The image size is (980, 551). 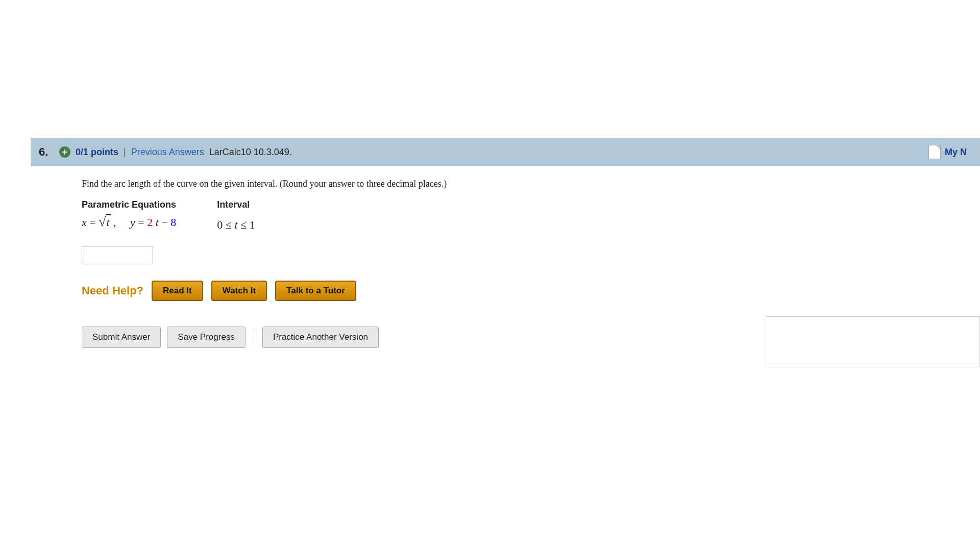 What do you see at coordinates (873, 342) in the screenshot?
I see `right-overlay` at bounding box center [873, 342].